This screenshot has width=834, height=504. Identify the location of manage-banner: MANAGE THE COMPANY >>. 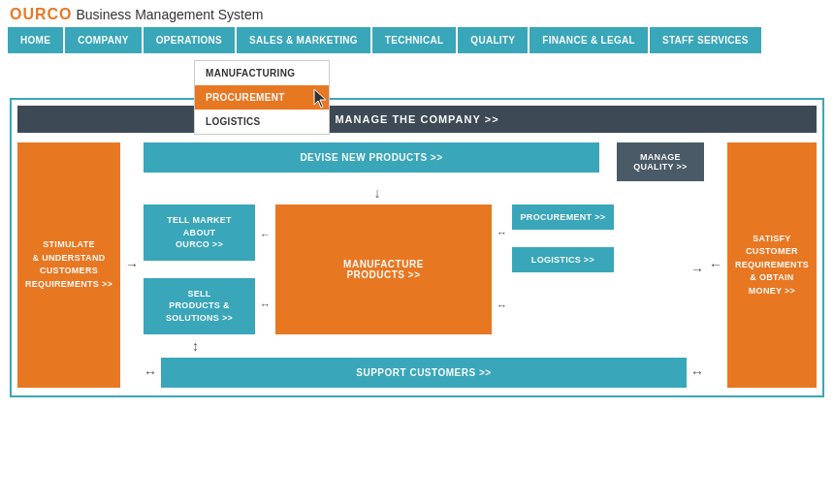
(417, 119).